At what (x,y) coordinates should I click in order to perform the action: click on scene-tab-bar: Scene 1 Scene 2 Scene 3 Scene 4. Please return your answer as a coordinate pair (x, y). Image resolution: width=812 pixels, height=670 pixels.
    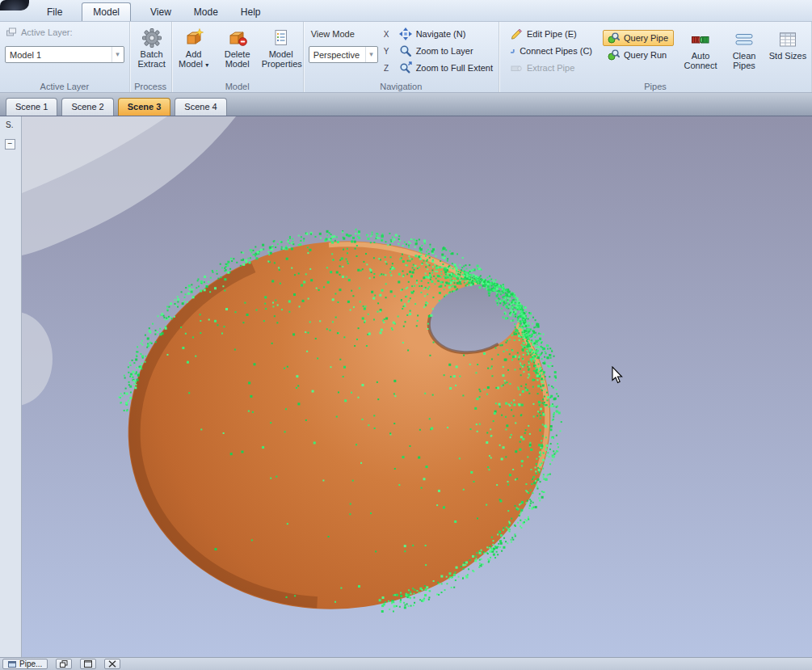
    Looking at the image, I should click on (406, 104).